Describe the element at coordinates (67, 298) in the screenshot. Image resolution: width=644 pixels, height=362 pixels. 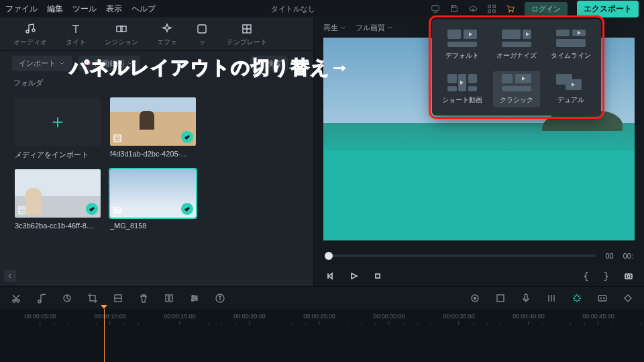
I see `marker-icon` at that location.